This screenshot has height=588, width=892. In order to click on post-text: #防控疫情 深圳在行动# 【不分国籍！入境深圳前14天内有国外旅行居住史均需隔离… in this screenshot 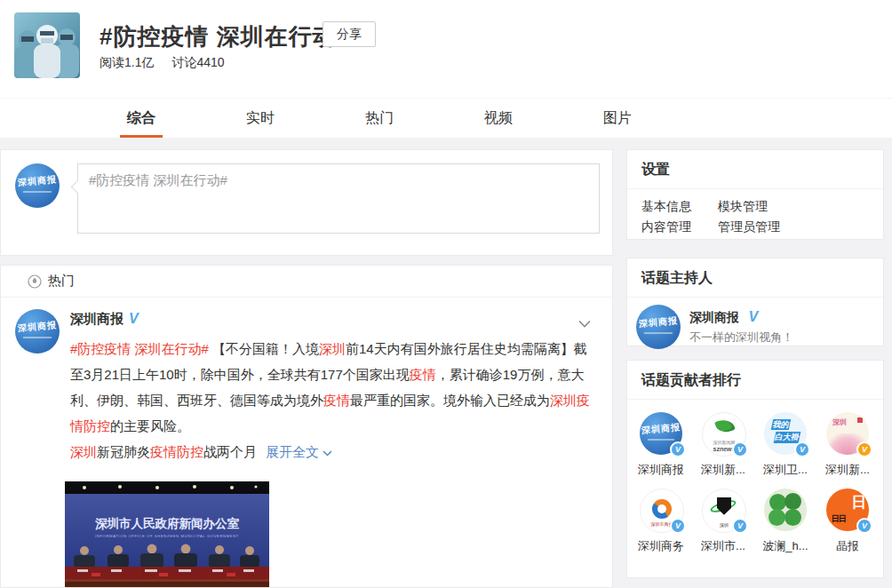, I will do `click(335, 387)`.